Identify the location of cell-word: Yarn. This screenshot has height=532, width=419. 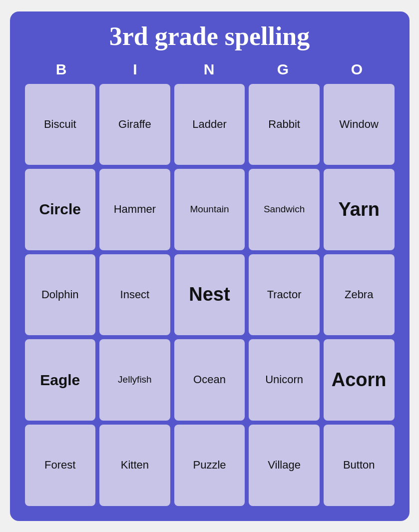
(359, 210).